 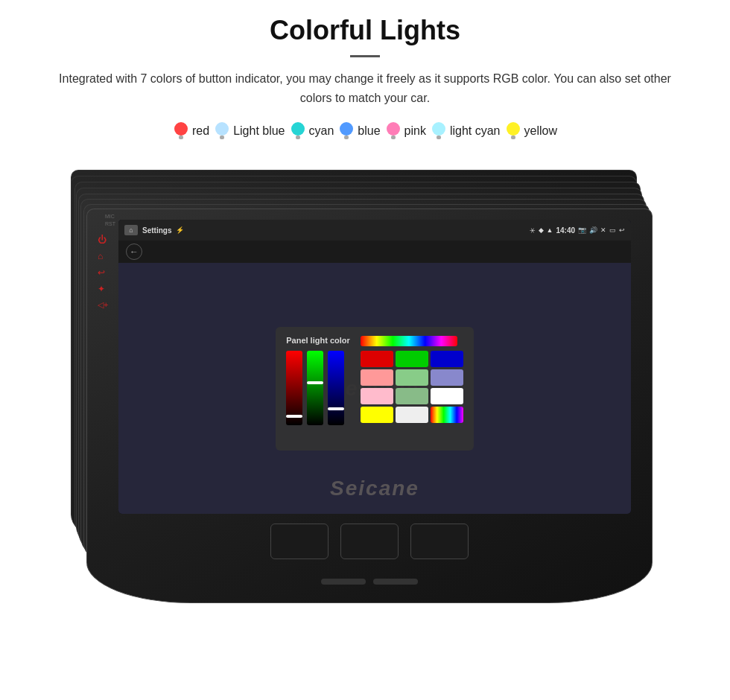 What do you see at coordinates (298, 131) in the screenshot?
I see `bulb-cyan` at bounding box center [298, 131].